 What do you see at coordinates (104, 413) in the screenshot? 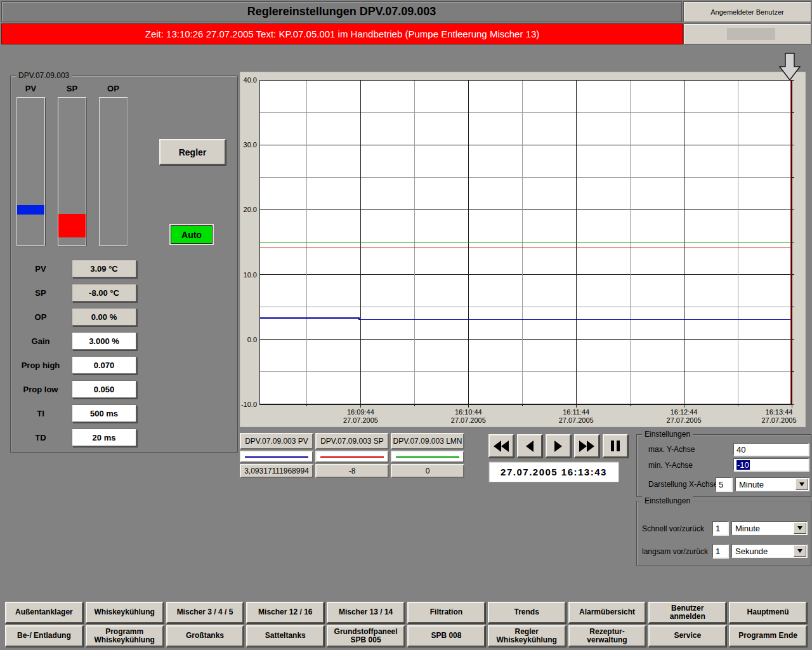
I see `param-value-ti: 500 ms` at bounding box center [104, 413].